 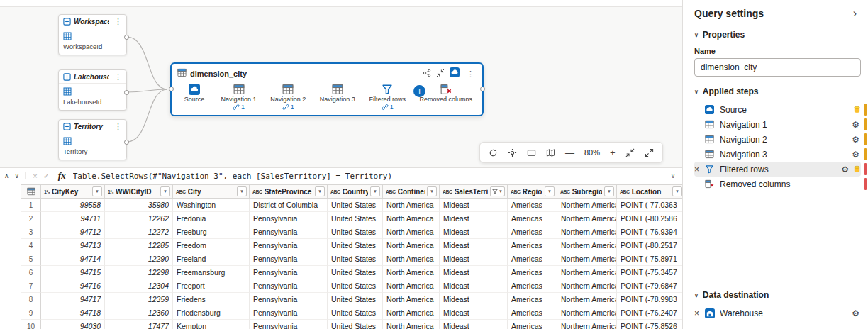 I want to click on insert-step-button: +, so click(x=420, y=91).